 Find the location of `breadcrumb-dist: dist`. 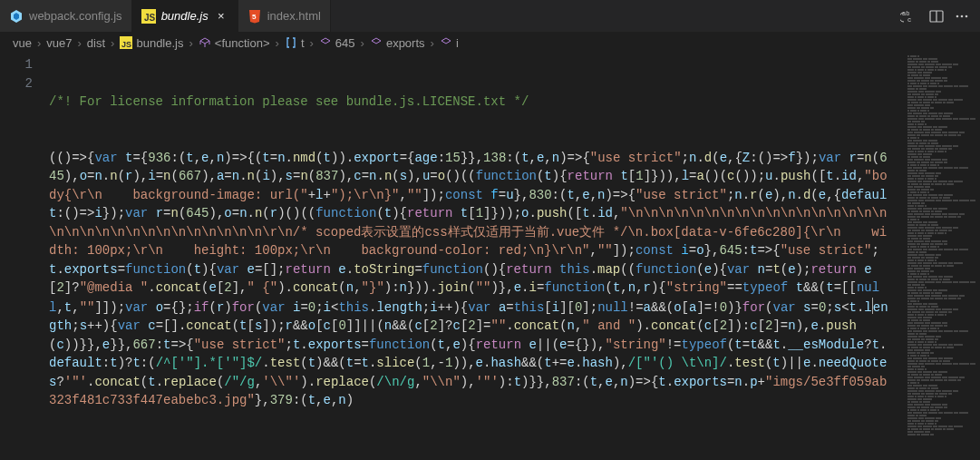

breadcrumb-dist: dist is located at coordinates (96, 44).